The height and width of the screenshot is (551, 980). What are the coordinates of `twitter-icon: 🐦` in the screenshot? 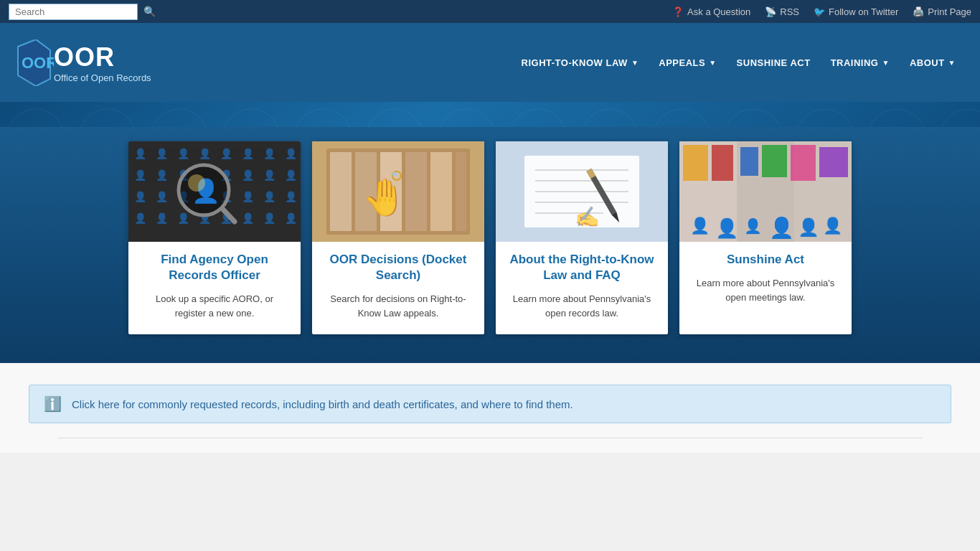 It's located at (819, 11).